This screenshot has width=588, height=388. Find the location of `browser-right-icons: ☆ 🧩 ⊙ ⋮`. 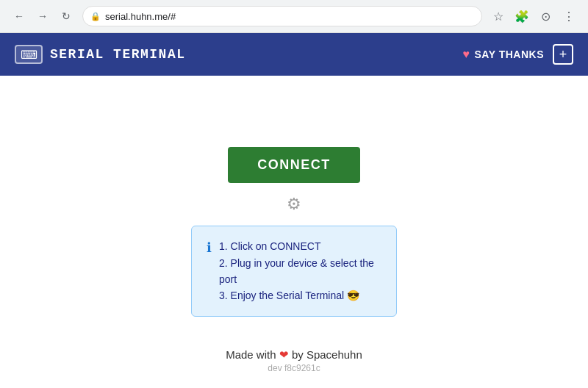

browser-right-icons: ☆ 🧩 ⊙ ⋮ is located at coordinates (534, 16).